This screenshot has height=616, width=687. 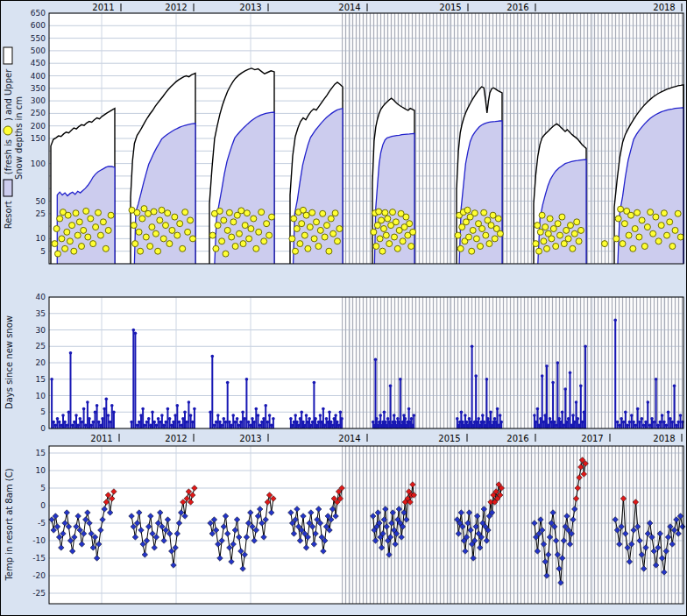 I want to click on snow-depths-label: Snow depths in cm, so click(x=19, y=138).